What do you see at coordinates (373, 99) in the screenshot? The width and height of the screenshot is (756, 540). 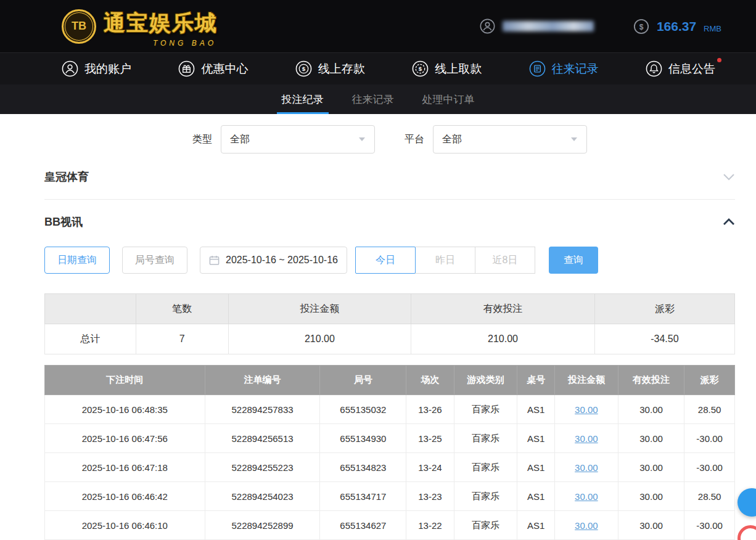 I see `tab-transaction-records: 往来记录` at bounding box center [373, 99].